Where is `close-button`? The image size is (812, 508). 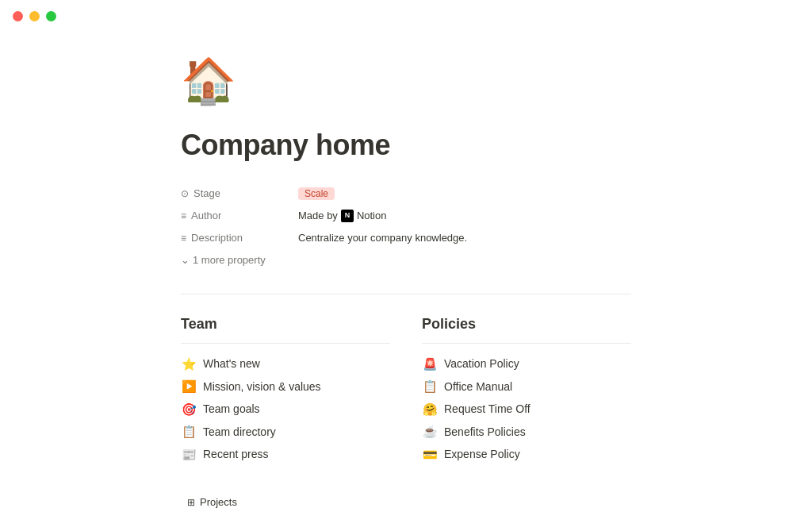 close-button is located at coordinates (17, 16).